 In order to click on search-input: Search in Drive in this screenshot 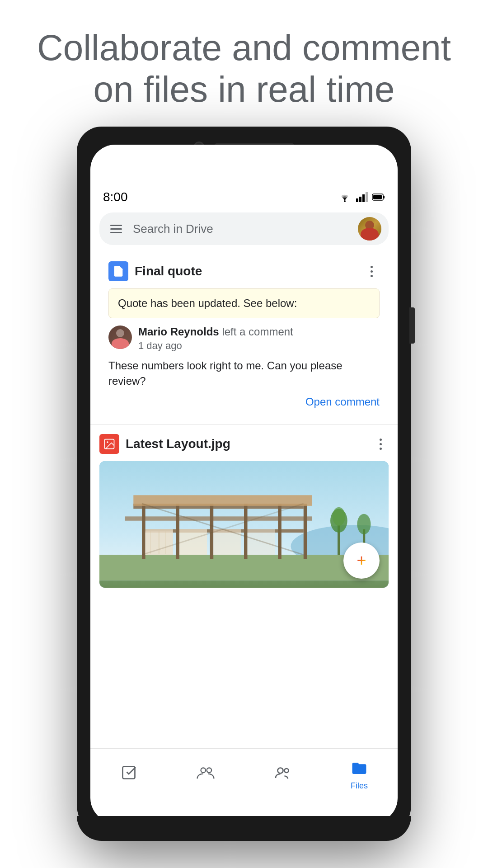, I will do `click(242, 229)`.